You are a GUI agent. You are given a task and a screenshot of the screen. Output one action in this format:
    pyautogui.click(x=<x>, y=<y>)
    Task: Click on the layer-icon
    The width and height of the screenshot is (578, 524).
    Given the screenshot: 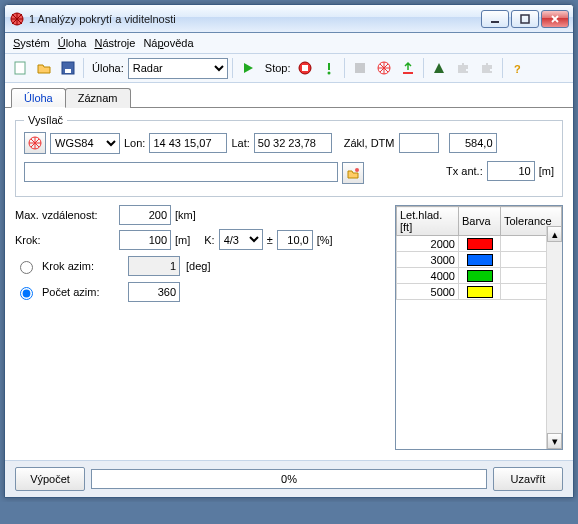 What is the action you would take?
    pyautogui.click(x=360, y=68)
    